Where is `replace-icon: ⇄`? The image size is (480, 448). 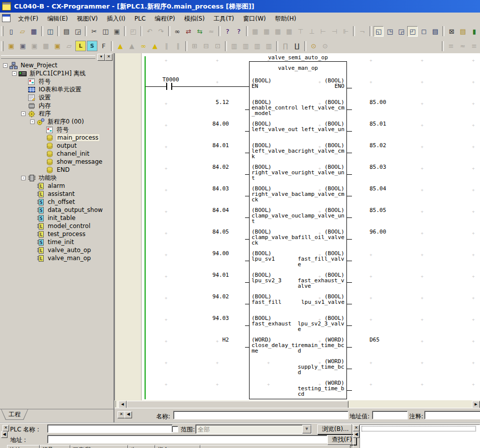 replace-icon: ⇄ is located at coordinates (189, 31).